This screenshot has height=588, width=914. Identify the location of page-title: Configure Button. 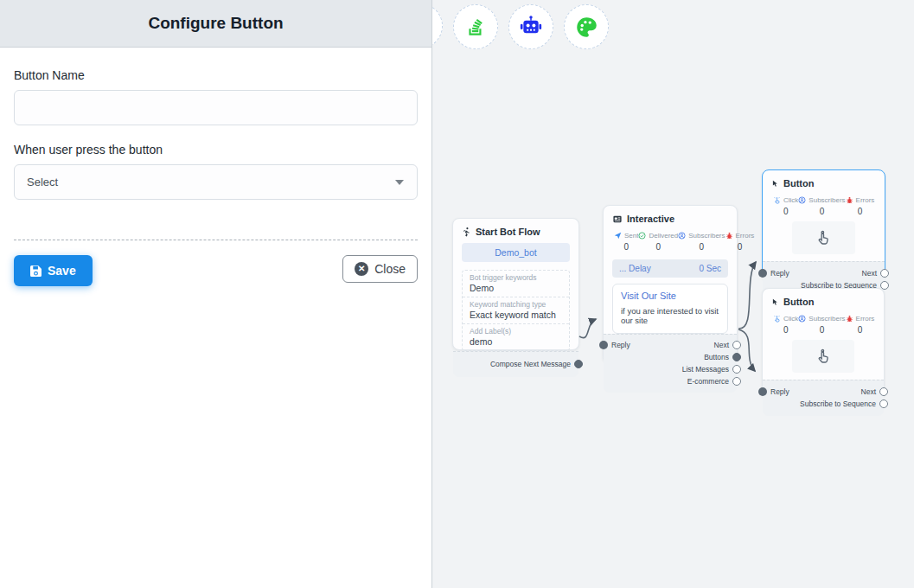
(215, 23).